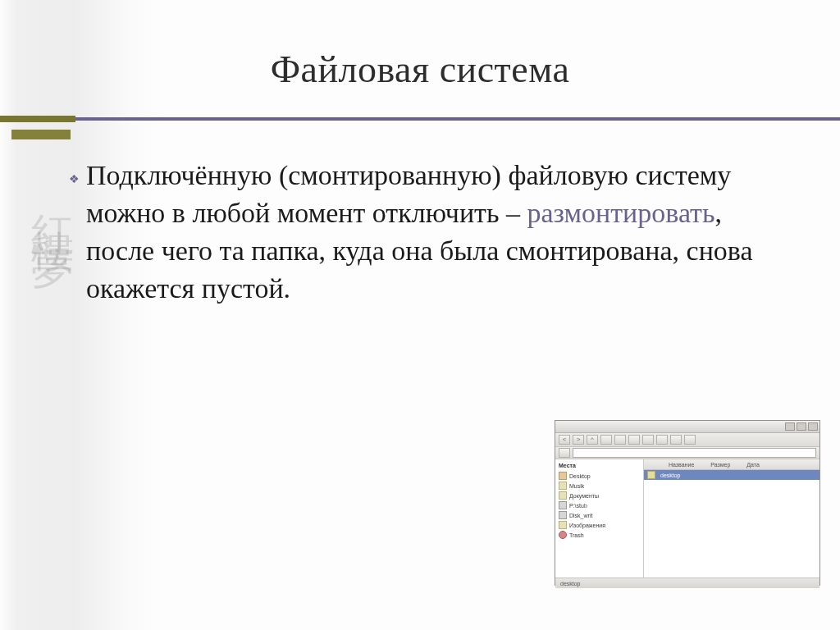 The width and height of the screenshot is (840, 630). I want to click on home-icon, so click(620, 440).